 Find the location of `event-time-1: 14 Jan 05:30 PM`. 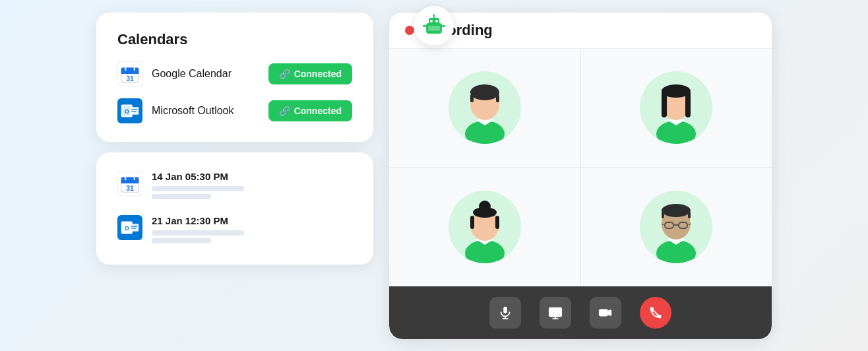

event-time-1: 14 Jan 05:30 PM is located at coordinates (252, 177).